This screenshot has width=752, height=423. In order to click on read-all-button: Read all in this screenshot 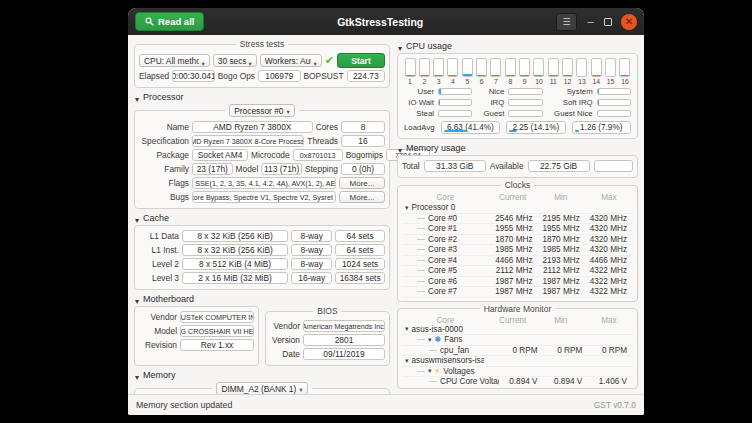, I will do `click(170, 22)`.